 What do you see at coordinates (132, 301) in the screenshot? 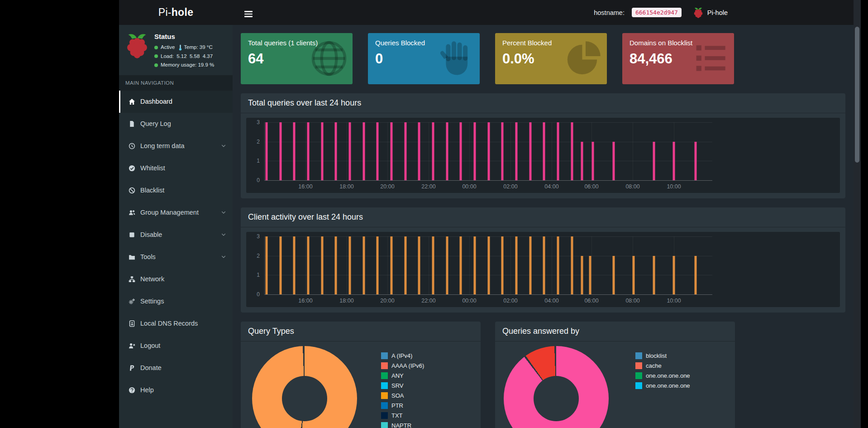
I see `gears-icon` at bounding box center [132, 301].